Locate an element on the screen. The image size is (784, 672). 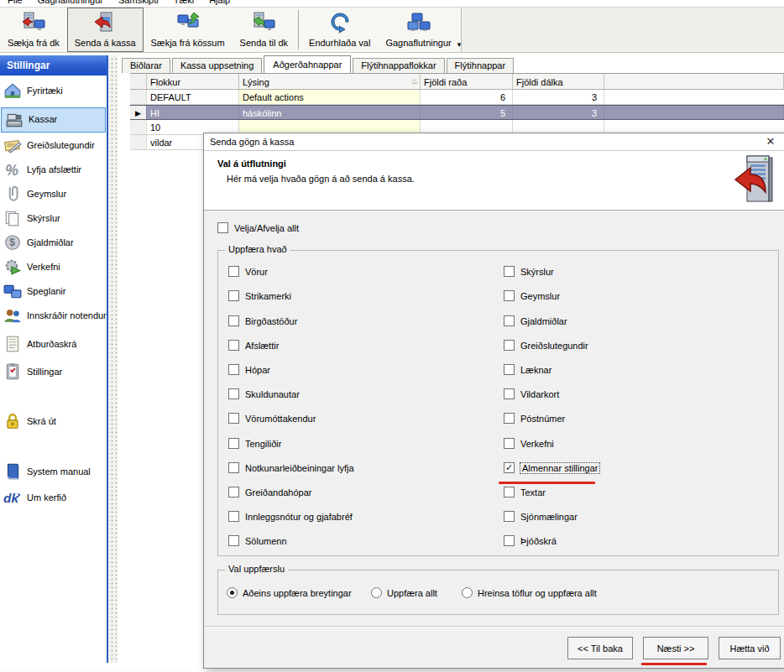
tab-adgerdahnappar: Aðgerðahnappar is located at coordinates (307, 64).